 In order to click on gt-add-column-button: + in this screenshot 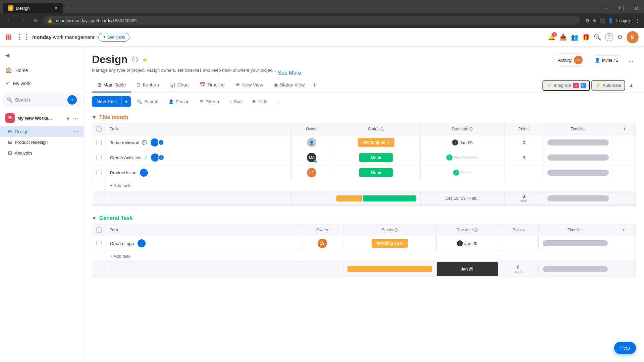, I will do `click(624, 230)`.